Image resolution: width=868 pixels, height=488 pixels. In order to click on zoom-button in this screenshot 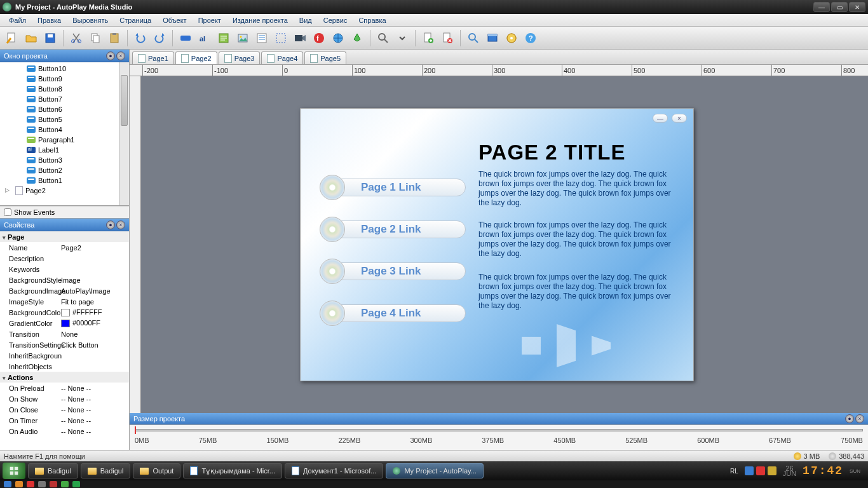, I will do `click(383, 38)`.